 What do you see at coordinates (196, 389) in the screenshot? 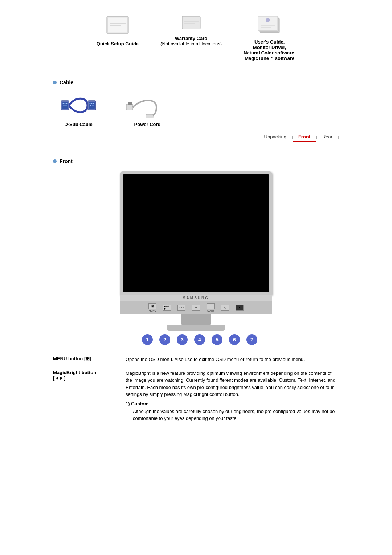
I see `descriptions: MENU button [⊞] Opens the OSD menu. Also…` at bounding box center [196, 389].